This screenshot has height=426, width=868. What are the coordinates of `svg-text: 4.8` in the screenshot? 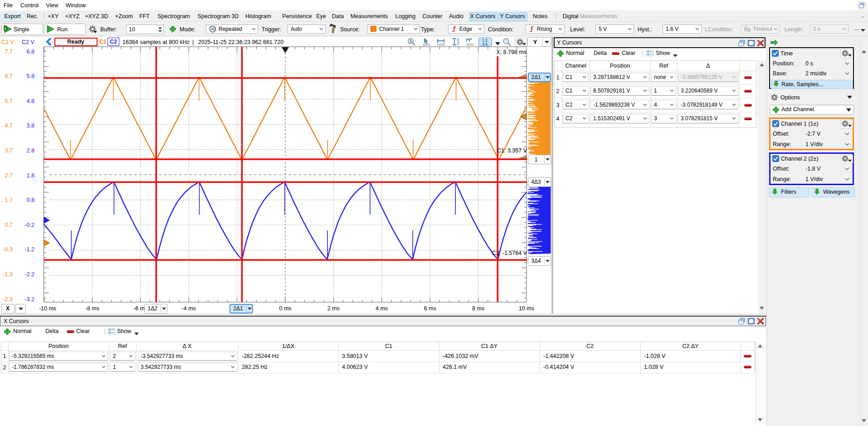 It's located at (31, 101).